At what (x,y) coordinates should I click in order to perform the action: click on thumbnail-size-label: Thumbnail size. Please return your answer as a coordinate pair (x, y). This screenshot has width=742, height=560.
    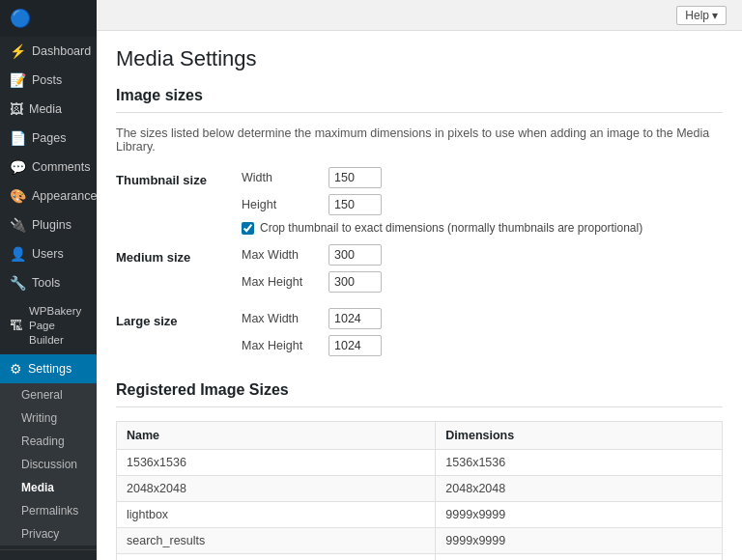
    Looking at the image, I should click on (179, 201).